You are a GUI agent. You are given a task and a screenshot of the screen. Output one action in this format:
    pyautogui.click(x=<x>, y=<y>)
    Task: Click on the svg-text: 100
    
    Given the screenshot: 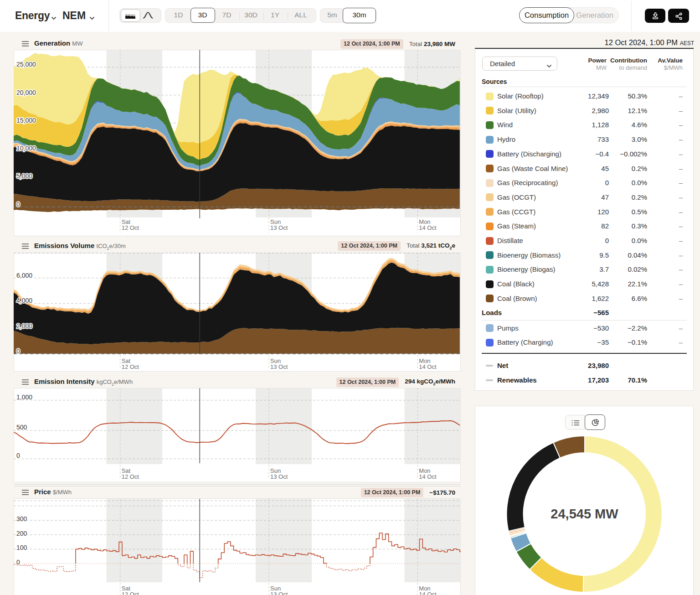 What is the action you would take?
    pyautogui.click(x=22, y=548)
    